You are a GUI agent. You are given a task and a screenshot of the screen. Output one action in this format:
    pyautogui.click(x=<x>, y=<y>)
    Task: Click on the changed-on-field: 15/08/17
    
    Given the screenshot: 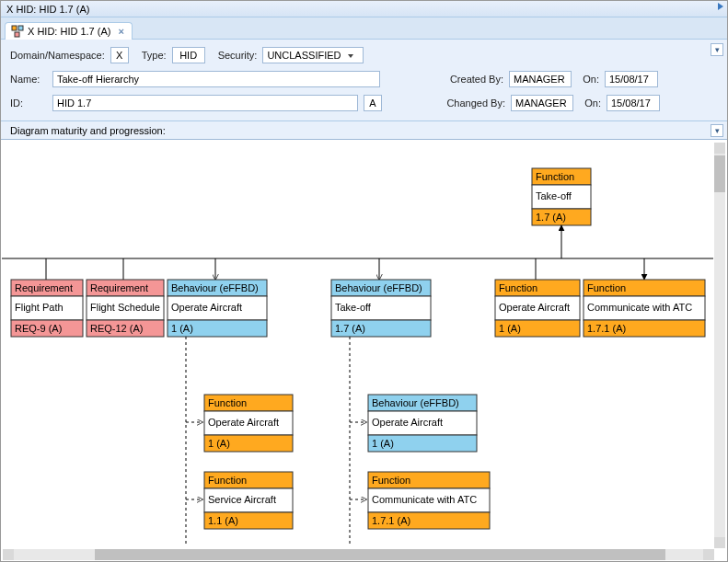 What is the action you would take?
    pyautogui.click(x=633, y=103)
    